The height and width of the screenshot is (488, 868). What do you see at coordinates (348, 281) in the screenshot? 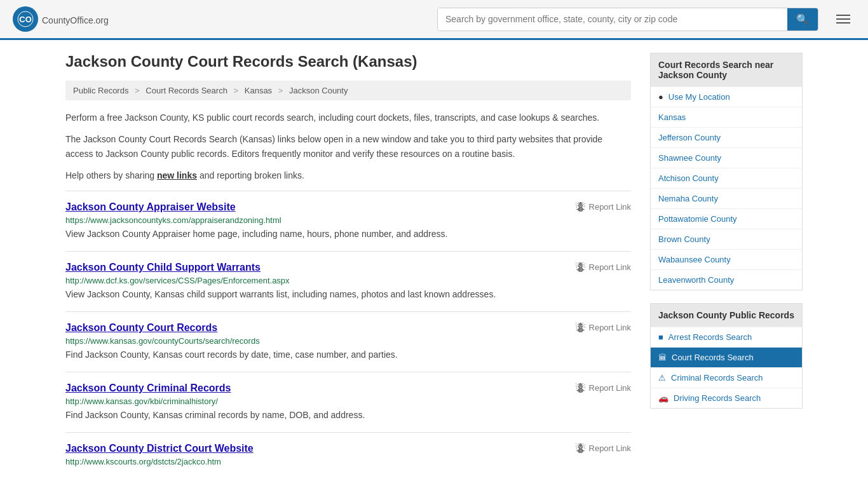
I see `result-item: Jackson County Child Support Warrants ⛇ …` at bounding box center [348, 281].